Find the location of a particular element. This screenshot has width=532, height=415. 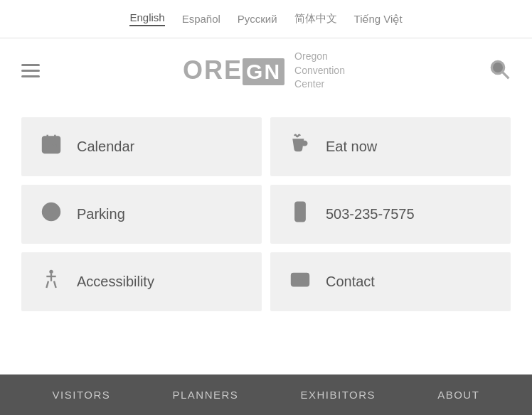

footer-planners: PLANNERS is located at coordinates (205, 395).